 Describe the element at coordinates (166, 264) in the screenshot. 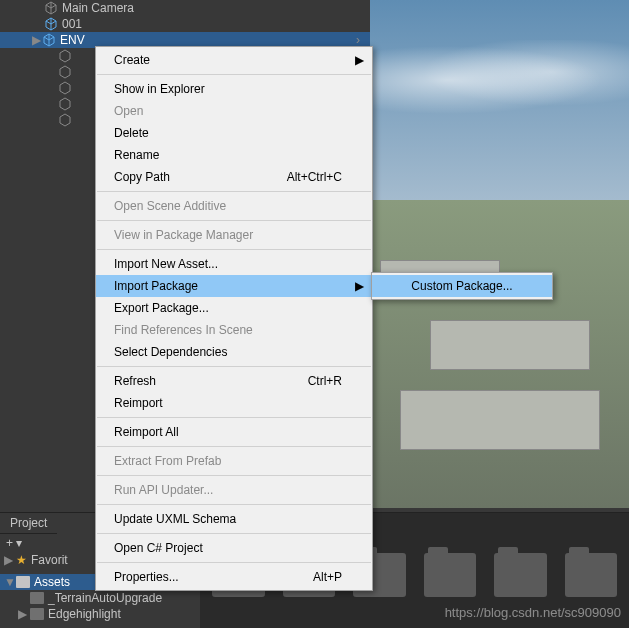

I see `menu-label: Import New Asset...` at that location.